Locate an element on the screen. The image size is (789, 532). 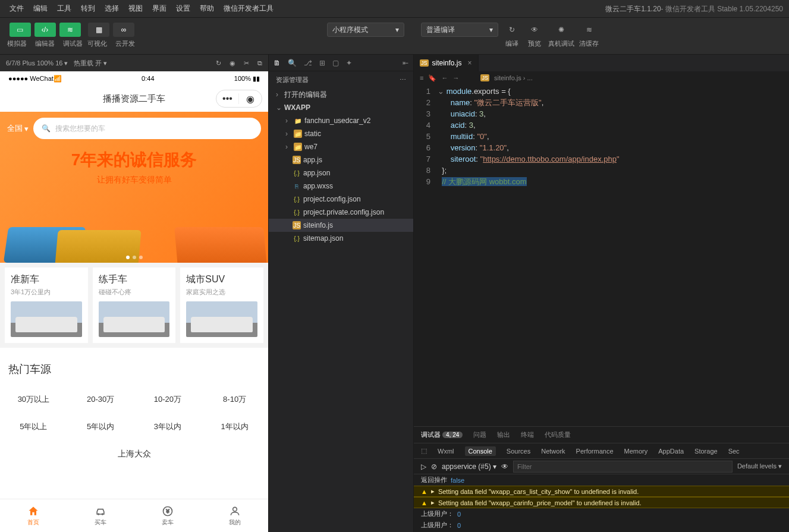
compile-select: 普通编译▾ is located at coordinates (460, 30).